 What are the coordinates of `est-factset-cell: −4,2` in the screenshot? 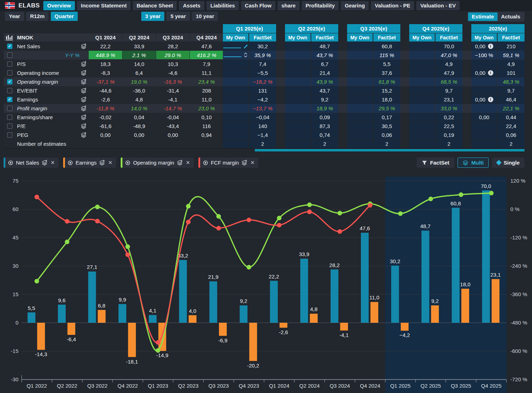 It's located at (263, 99).